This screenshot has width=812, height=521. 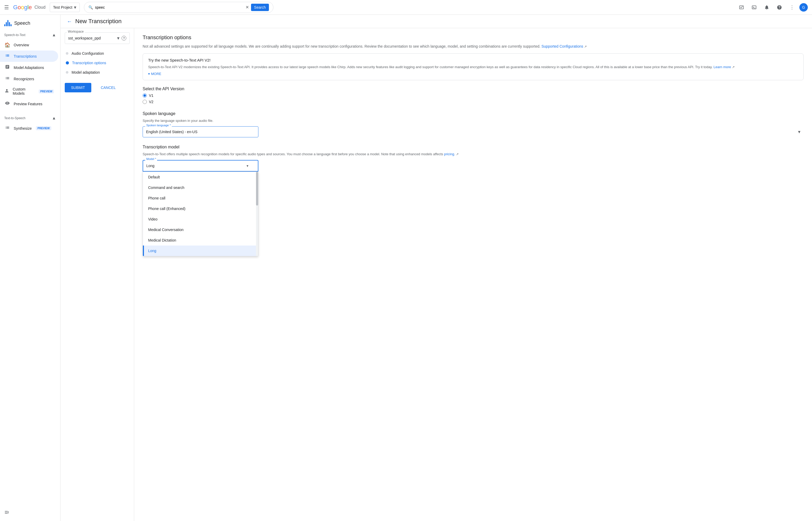 I want to click on model-field-label: Model *, so click(x=151, y=159).